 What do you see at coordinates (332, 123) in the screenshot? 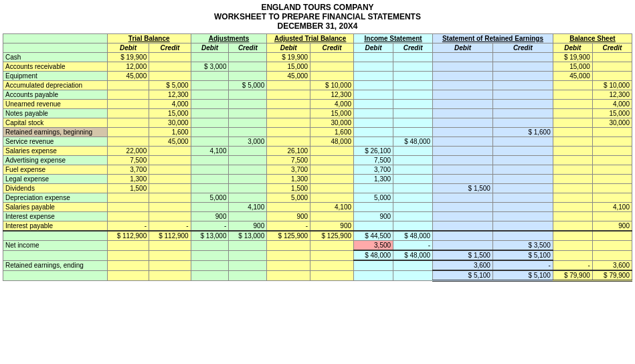
I see `table-cell: 30,000` at bounding box center [332, 123].